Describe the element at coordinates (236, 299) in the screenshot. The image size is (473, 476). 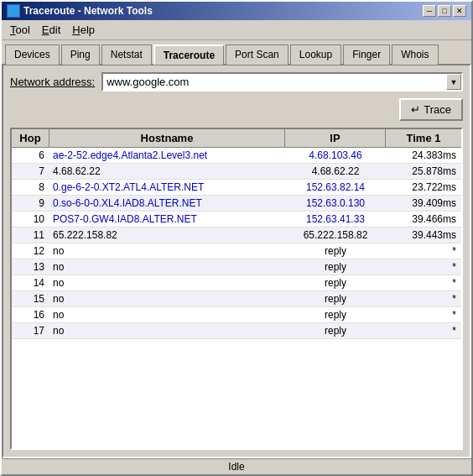
I see `table-row: 15 no reply *` at that location.